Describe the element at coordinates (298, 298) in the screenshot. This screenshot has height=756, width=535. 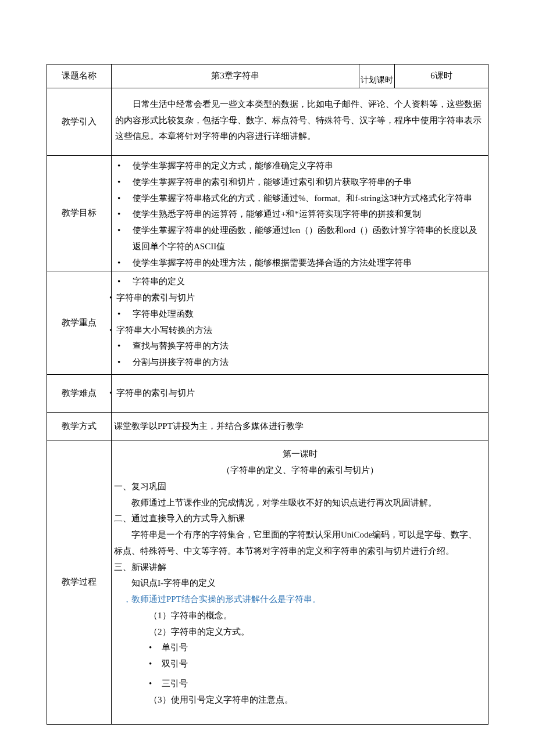
I see `focus-item: • 字符串的索引与切片` at that location.